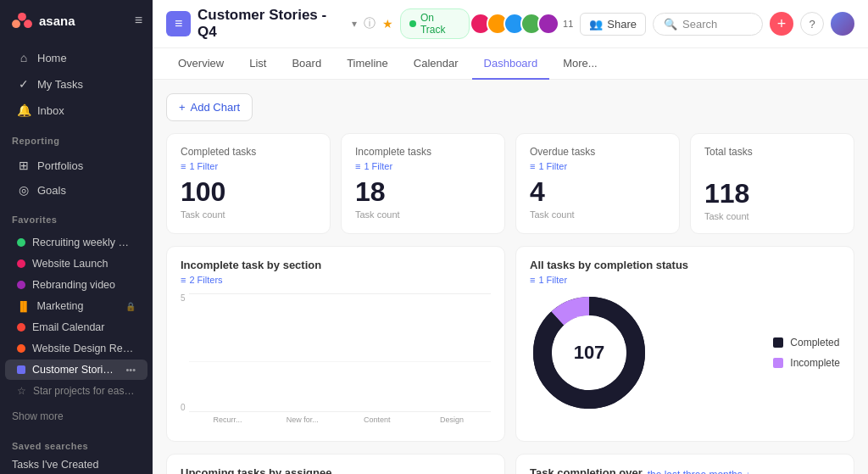 Image resolution: width=868 pixels, height=474 pixels. What do you see at coordinates (78, 306) in the screenshot?
I see `favorites-item-marketing-label: Marketing` at bounding box center [78, 306].